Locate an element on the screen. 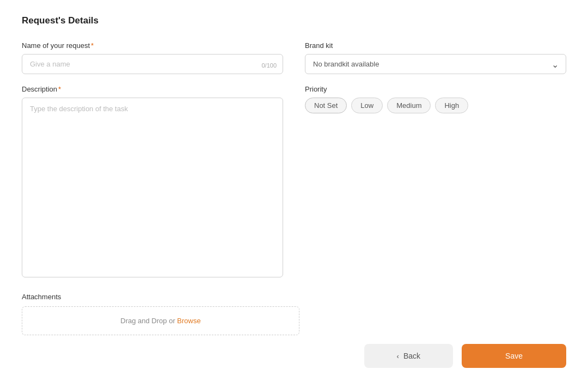  name-field-label: Name of your request* is located at coordinates (152, 46).